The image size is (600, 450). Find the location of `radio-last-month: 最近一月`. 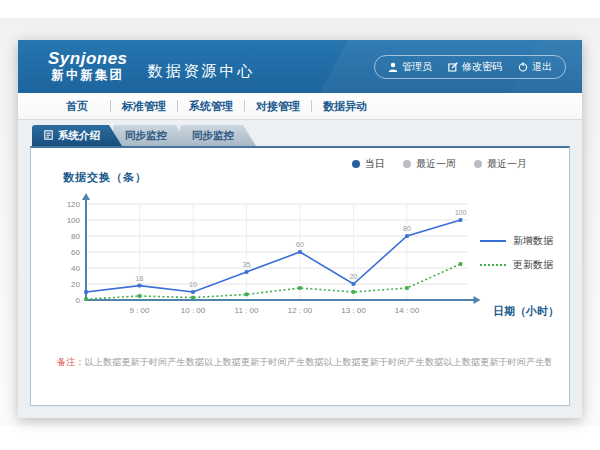

radio-last-month: 最近一月 is located at coordinates (500, 164).